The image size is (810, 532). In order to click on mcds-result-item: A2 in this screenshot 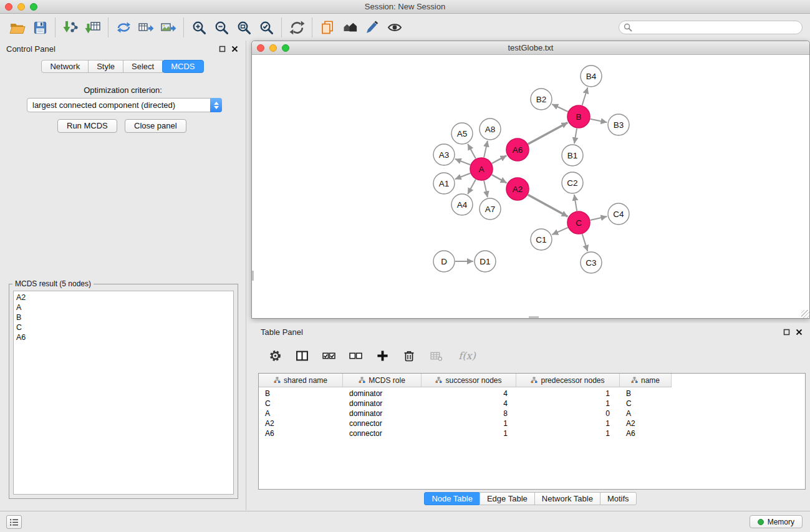, I will do `click(125, 297)`.